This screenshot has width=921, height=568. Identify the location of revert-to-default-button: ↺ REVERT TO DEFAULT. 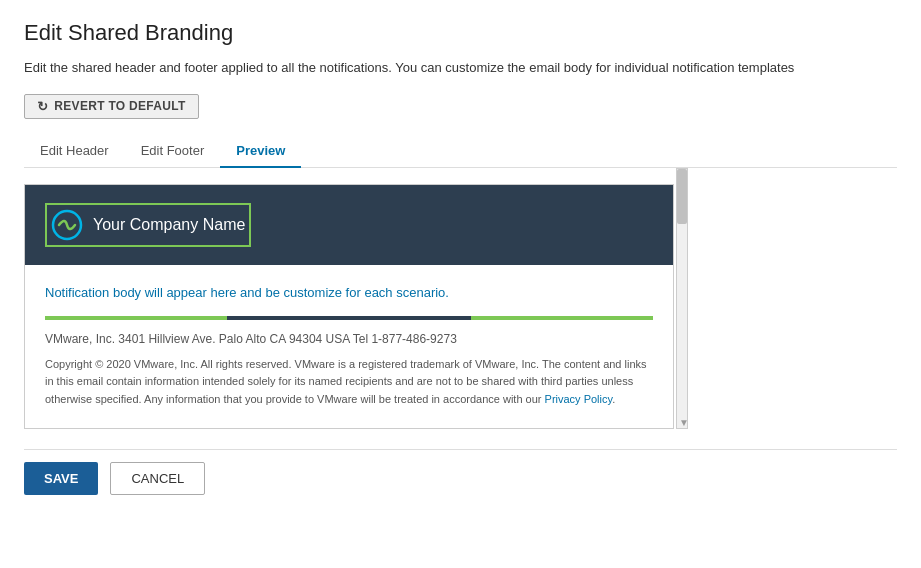
(112, 106).